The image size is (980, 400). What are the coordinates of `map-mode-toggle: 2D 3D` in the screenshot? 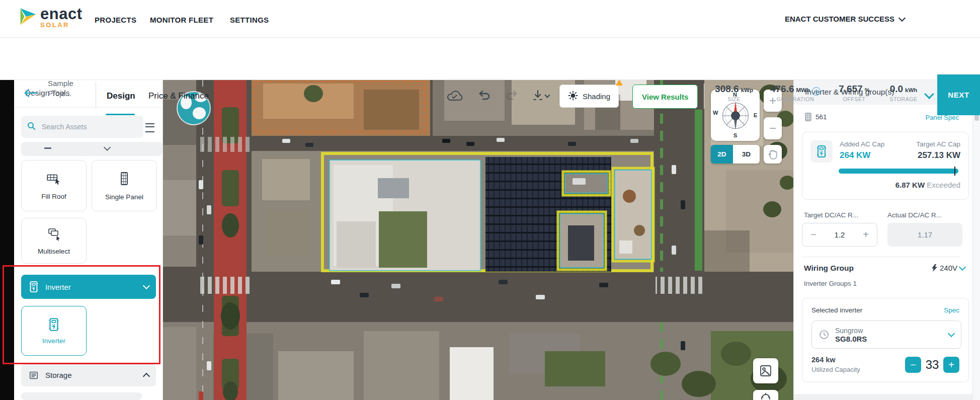 It's located at (736, 154).